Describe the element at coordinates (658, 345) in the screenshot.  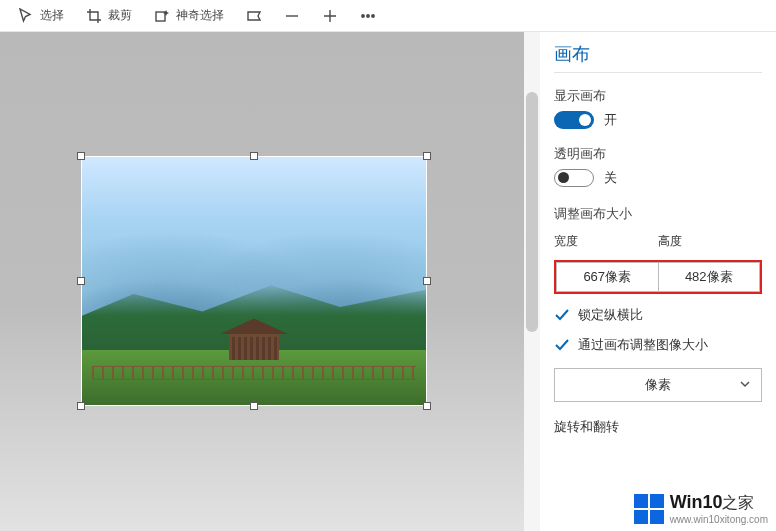
I see `resize-image-with-canvas-checkbox: 通过画布调整图像大小` at that location.